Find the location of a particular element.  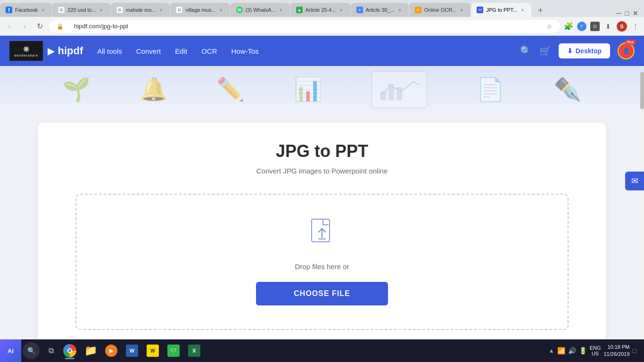

tab-g1: G 220 usd to... × is located at coordinates (81, 10).